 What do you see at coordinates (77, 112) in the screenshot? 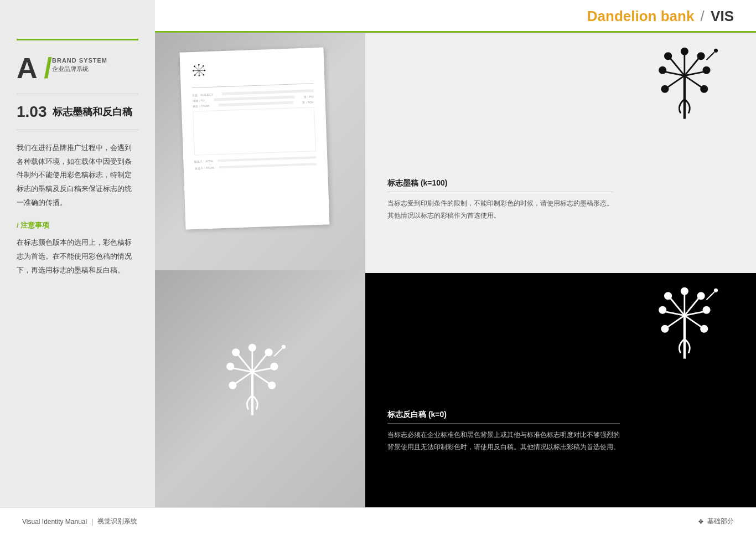
I see `section-title-row: 1.03 标志墨稿和反白稿` at bounding box center [77, 112].